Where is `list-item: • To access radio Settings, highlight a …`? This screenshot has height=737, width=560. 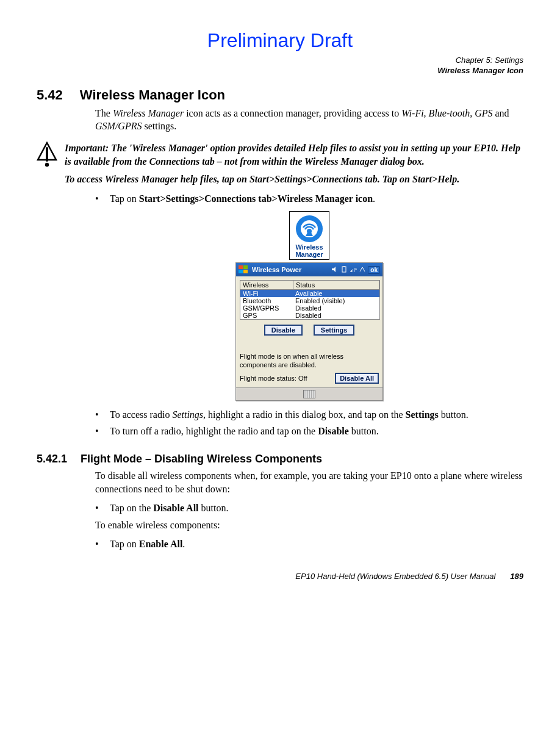 list-item: • To access radio Settings, highlight a … is located at coordinates (309, 415).